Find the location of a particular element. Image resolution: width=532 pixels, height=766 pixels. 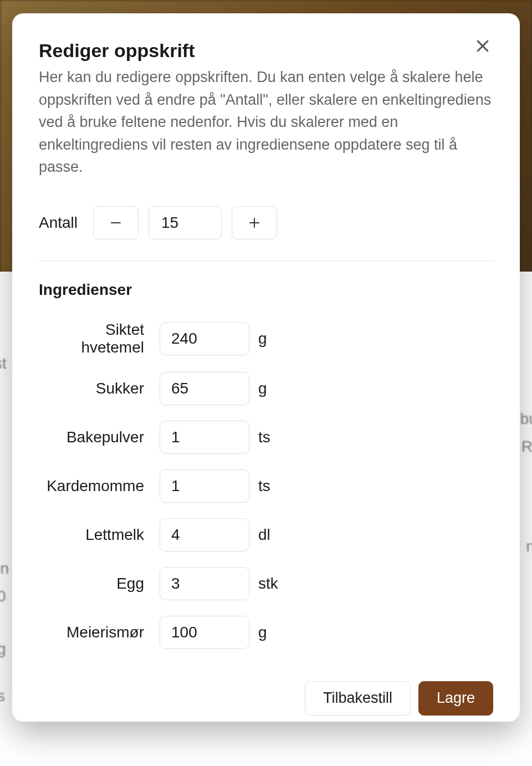

ingredient-row: Sukkerg is located at coordinates (266, 389).